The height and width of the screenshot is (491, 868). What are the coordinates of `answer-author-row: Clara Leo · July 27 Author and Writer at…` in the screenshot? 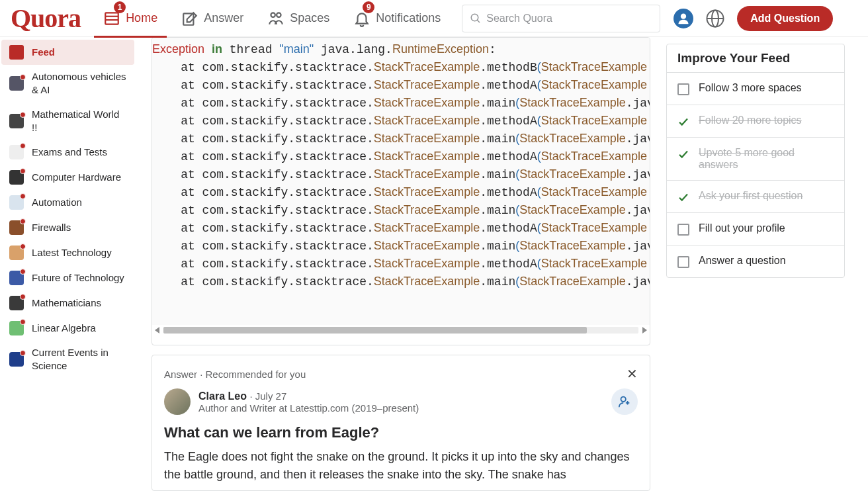 It's located at (401, 402).